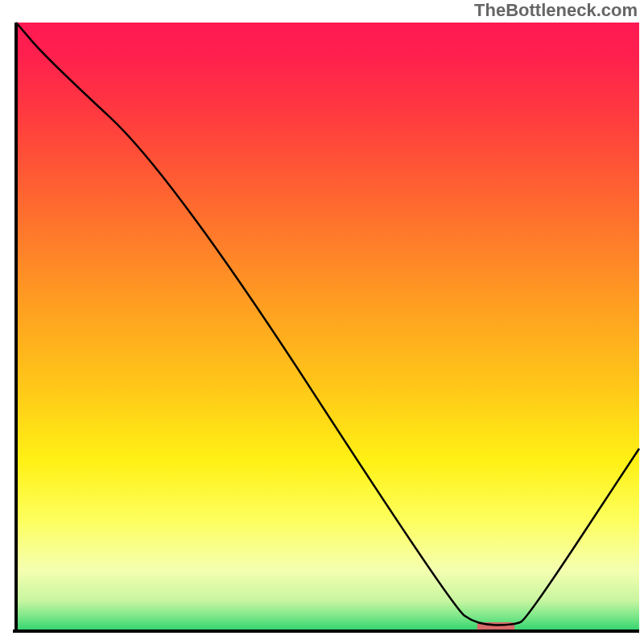 The image size is (644, 644). Describe the element at coordinates (555, 10) in the screenshot. I see `watermark-text: TheBottleneck.com` at that location.